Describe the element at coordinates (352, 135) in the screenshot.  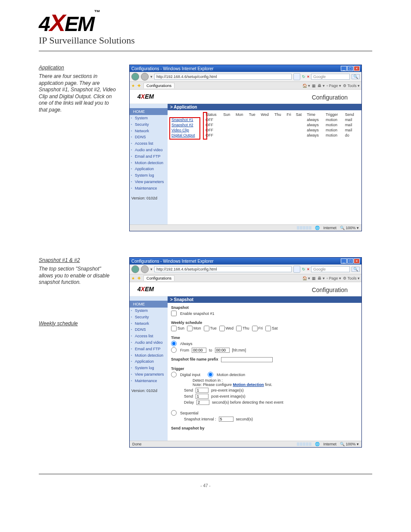
I see `send-cell: do` at that location.